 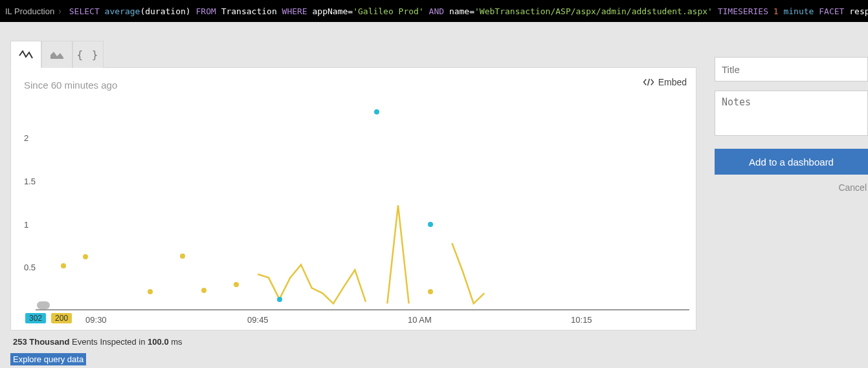 What do you see at coordinates (84, 12) in the screenshot?
I see `q-select: SELECT` at bounding box center [84, 12].